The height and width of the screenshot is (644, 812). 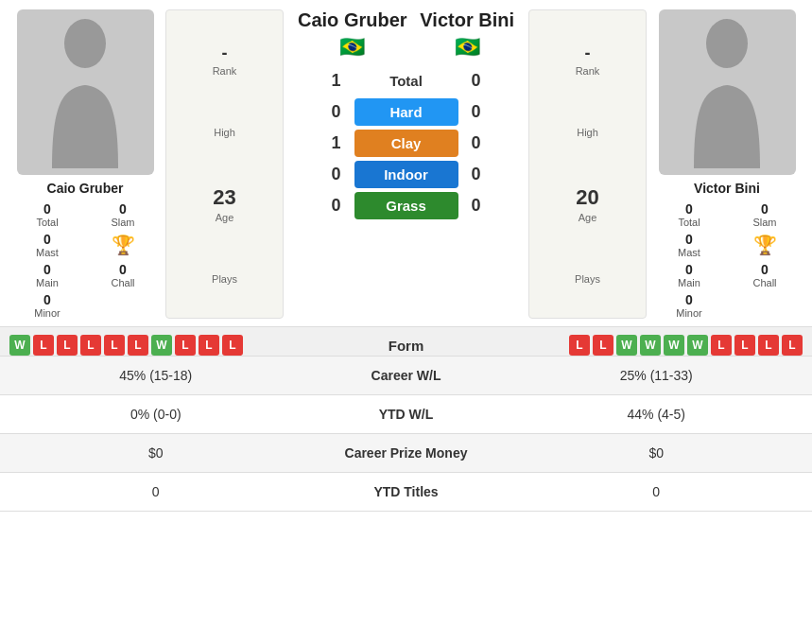 What do you see at coordinates (588, 278) in the screenshot?
I see `right-plays-item: Plays` at bounding box center [588, 278].